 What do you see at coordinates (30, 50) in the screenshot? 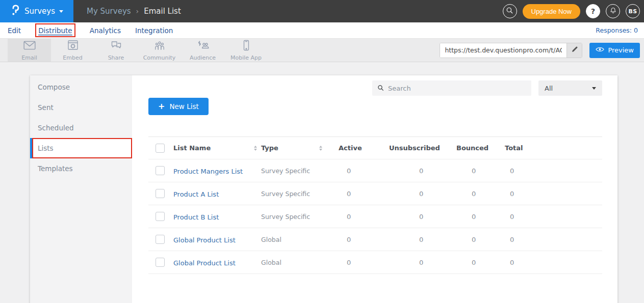
I see `toolbar-item-email: Email` at bounding box center [30, 50].